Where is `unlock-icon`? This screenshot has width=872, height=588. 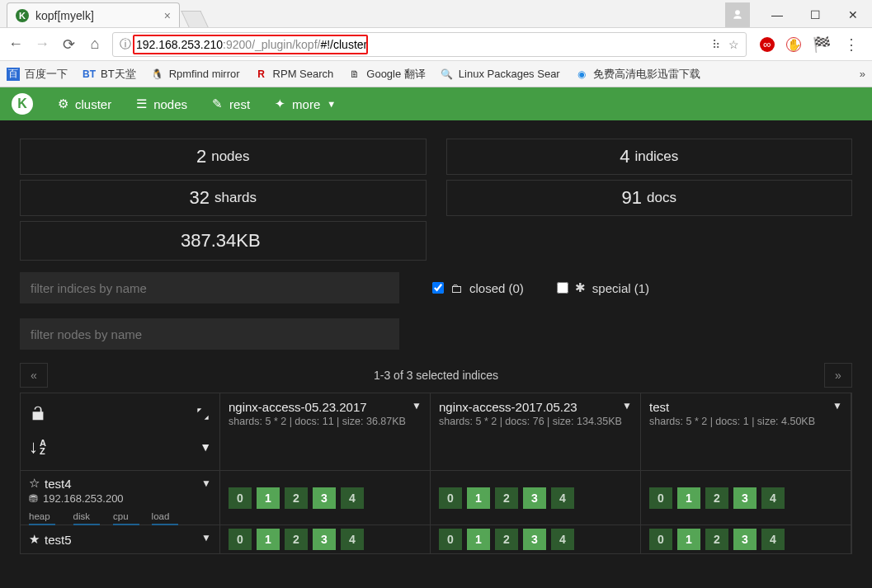
unlock-icon is located at coordinates (38, 416).